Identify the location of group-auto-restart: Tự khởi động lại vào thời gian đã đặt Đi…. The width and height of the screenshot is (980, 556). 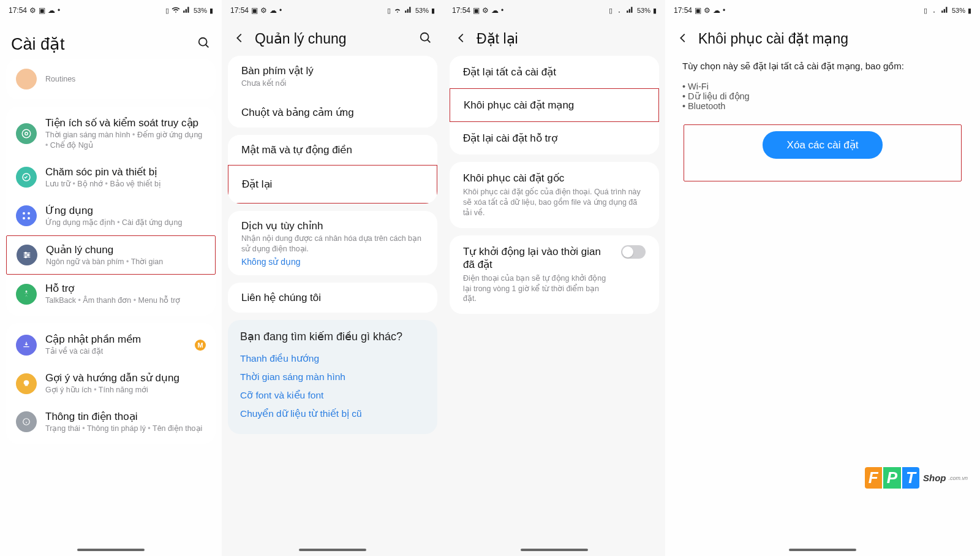
(554, 275).